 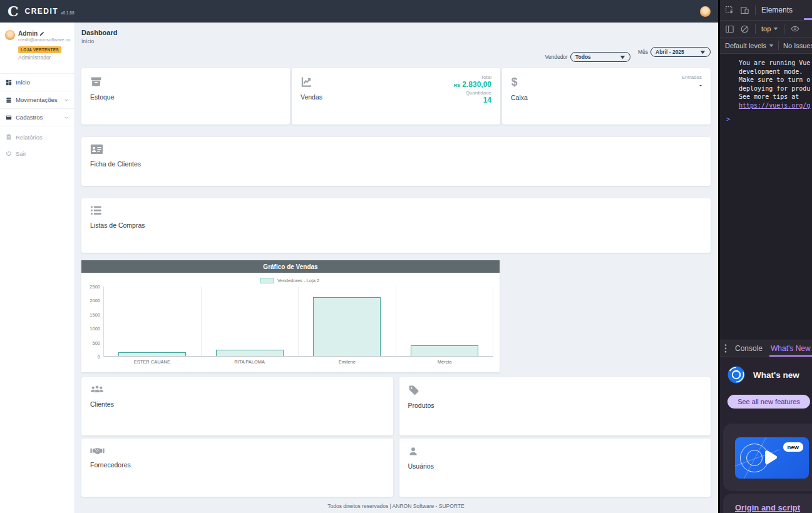 What do you see at coordinates (290, 267) in the screenshot?
I see `chart-title: Gráfico de Vendas` at bounding box center [290, 267].